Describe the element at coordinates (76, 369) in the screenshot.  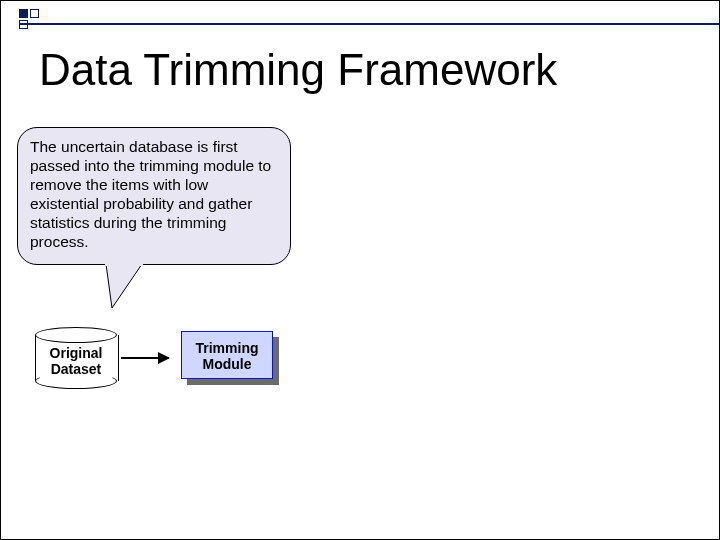
I see `cylinder-label-line2: Dataset` at that location.